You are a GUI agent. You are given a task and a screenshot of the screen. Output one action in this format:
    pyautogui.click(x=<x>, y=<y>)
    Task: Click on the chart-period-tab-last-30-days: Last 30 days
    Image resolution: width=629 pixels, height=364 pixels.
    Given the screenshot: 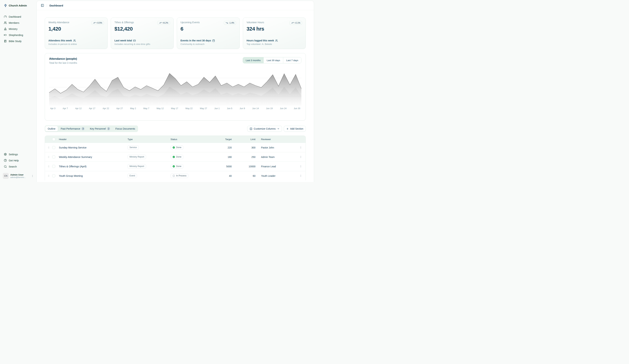 What is the action you would take?
    pyautogui.click(x=273, y=60)
    